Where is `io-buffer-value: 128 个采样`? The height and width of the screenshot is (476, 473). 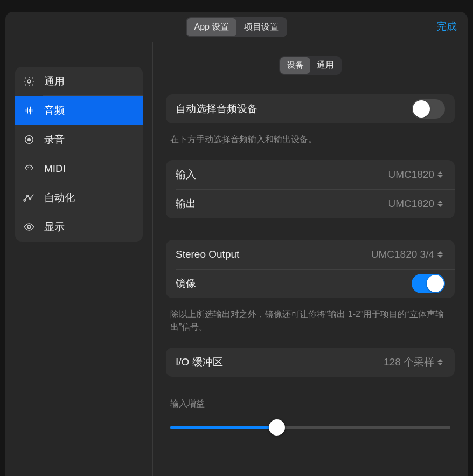
io-buffer-value: 128 个采样 is located at coordinates (414, 362).